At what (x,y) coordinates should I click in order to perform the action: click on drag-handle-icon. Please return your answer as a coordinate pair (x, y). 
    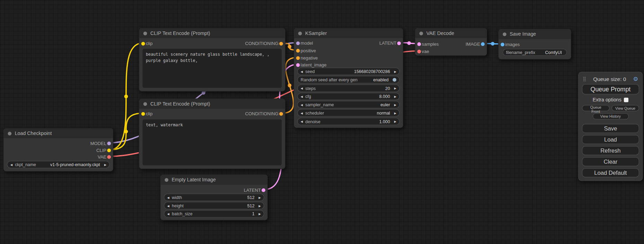
    Looking at the image, I should click on (584, 79).